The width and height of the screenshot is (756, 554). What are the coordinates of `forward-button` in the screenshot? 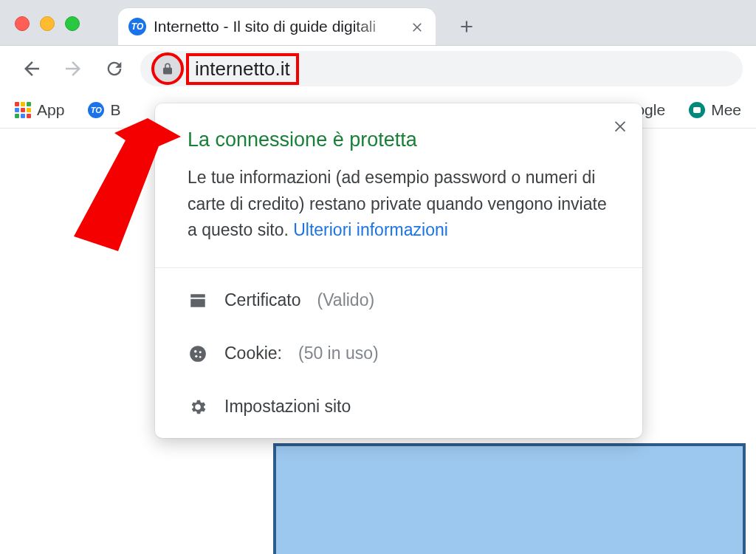 It's located at (73, 69).